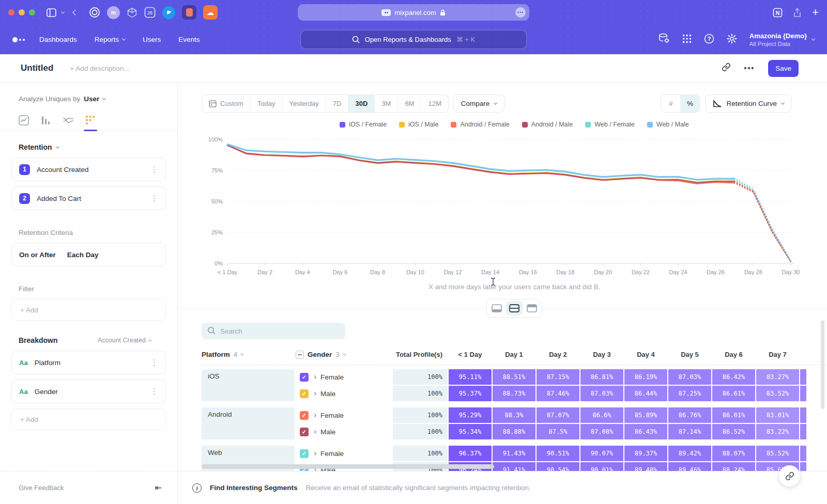 Image resolution: width=827 pixels, height=504 pixels. Describe the element at coordinates (734, 432) in the screenshot. I see `retention-value-cell: 86.52%` at that location.